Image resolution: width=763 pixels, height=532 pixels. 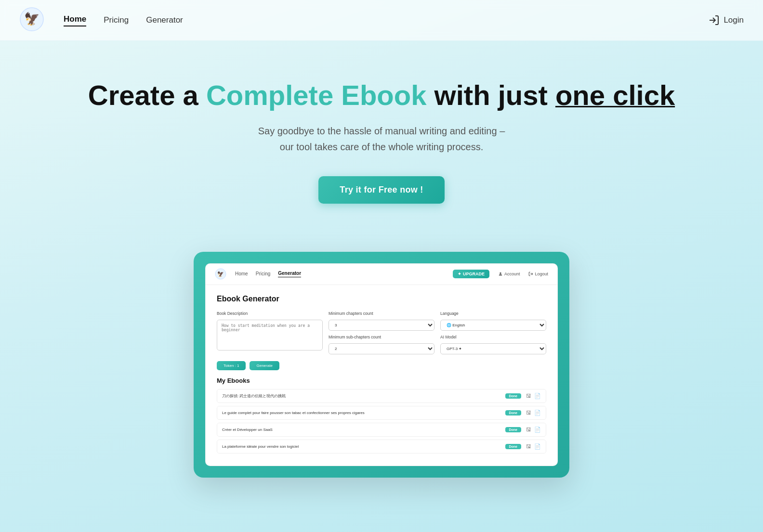 I want to click on cta-button: Try it for Free now !, so click(x=382, y=190).